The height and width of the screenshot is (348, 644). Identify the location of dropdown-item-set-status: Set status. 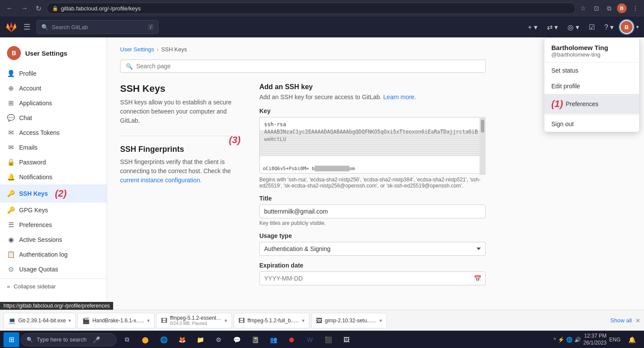
(592, 70).